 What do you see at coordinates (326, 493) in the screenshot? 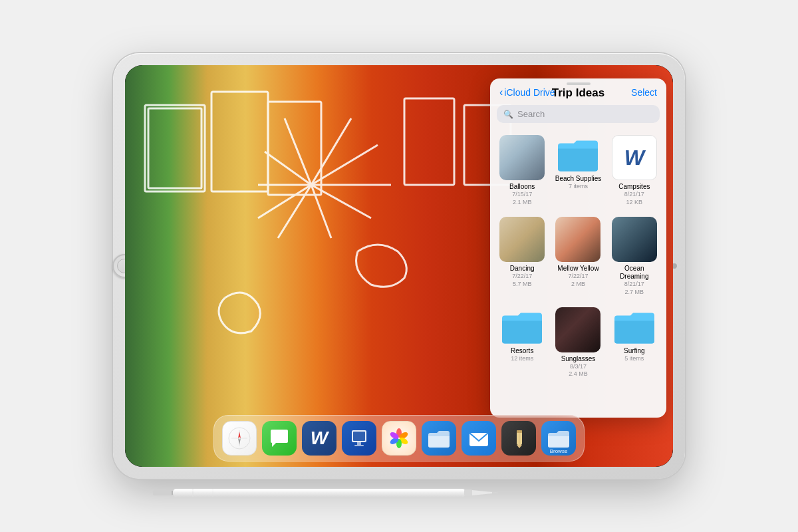
I see `apple-pencil` at bounding box center [326, 493].